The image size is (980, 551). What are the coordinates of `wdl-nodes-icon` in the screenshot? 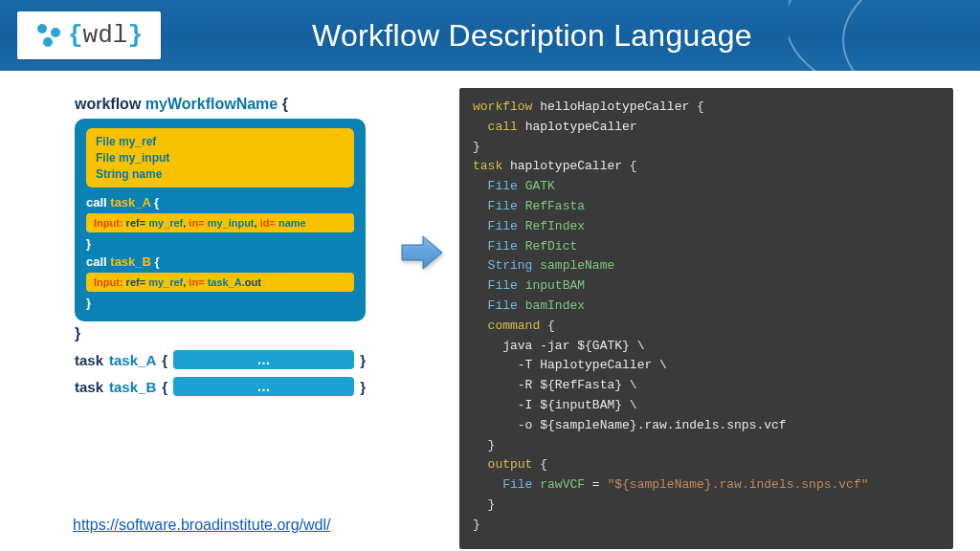 It's located at (49, 35).